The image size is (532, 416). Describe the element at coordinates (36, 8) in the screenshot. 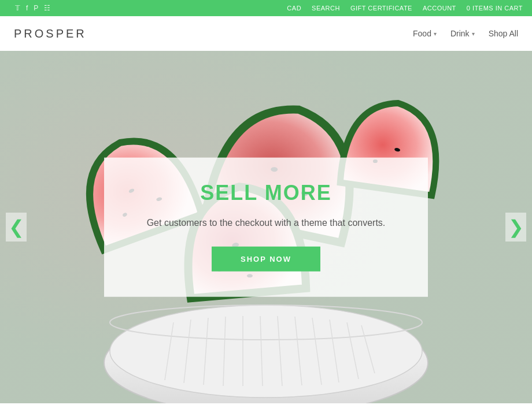

I see `pinterest-icon: P` at that location.